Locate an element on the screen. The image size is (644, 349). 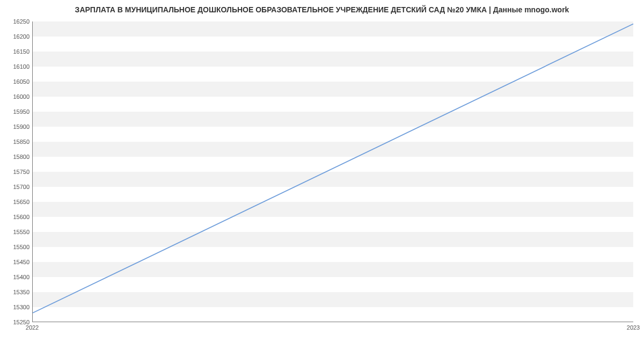
y-tick-label: 16200 is located at coordinates (16, 37).